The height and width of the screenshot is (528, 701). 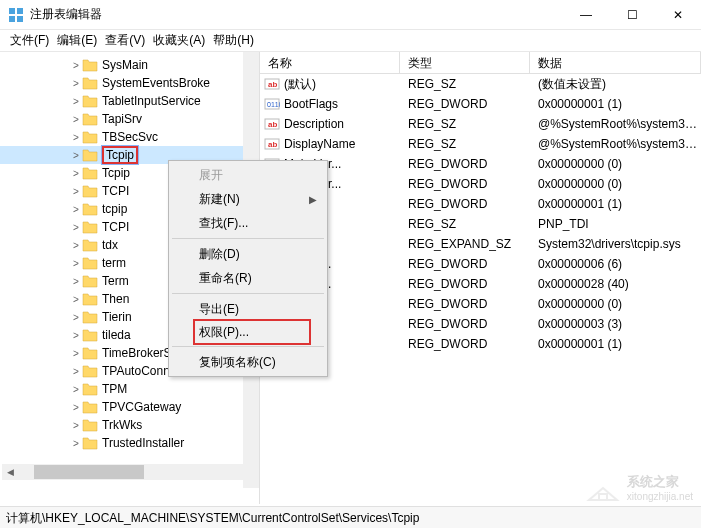 I want to click on context-menu: 展开新建(N)▶查找(F)...删除(D)重命名(R)导出(E)权限(P)...…, so click(x=248, y=268).